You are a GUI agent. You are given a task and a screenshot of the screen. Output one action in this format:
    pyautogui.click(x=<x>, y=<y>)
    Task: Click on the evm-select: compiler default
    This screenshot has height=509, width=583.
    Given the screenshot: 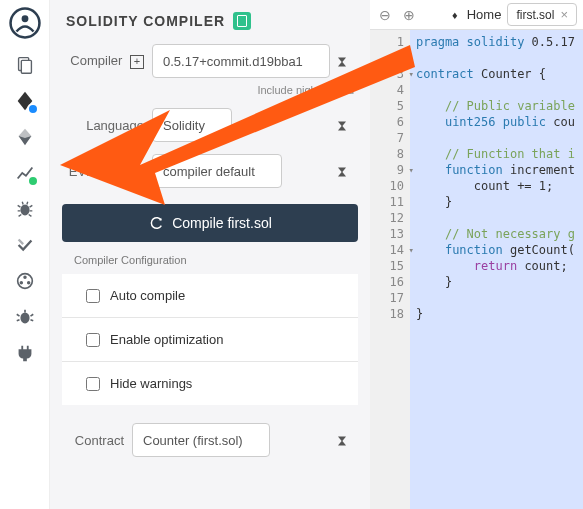 What is the action you would take?
    pyautogui.click(x=217, y=171)
    